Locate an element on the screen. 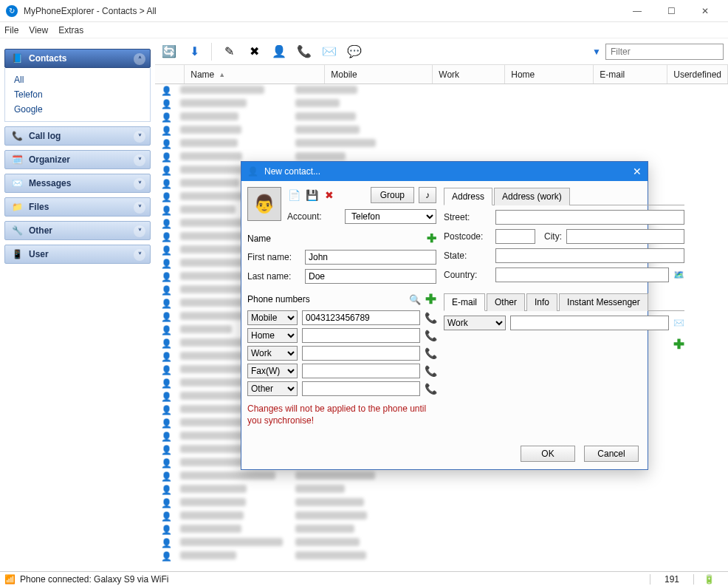 This screenshot has width=728, height=586. sidebar-item-all: All is located at coordinates (78, 80).